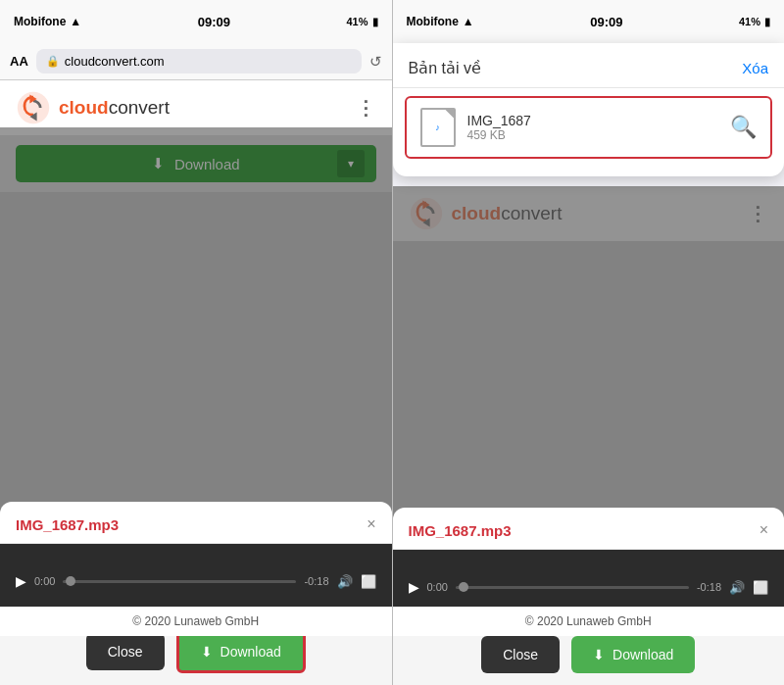 The image size is (784, 685). Describe the element at coordinates (362, 22) in the screenshot. I see `status-right: 41% ▮` at that location.